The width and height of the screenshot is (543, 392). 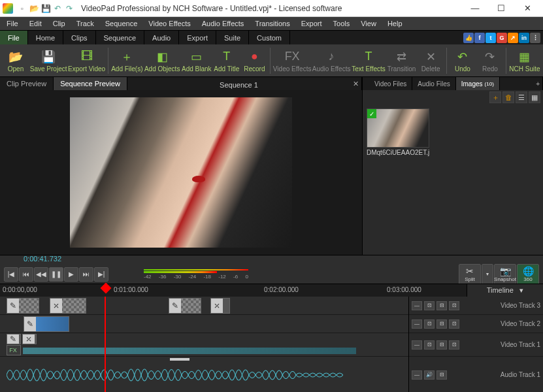 I want to click on minimize-button: —, so click(x=475, y=8).